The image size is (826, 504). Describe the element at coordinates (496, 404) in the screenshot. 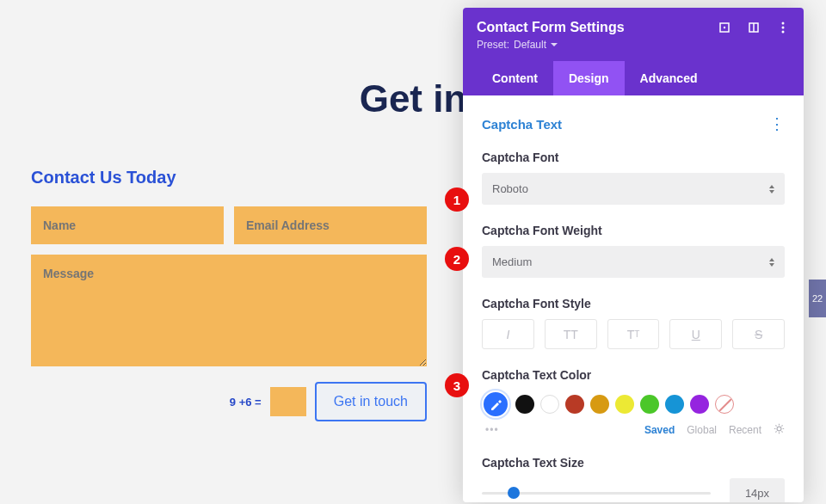

I see `color-picker-button` at that location.